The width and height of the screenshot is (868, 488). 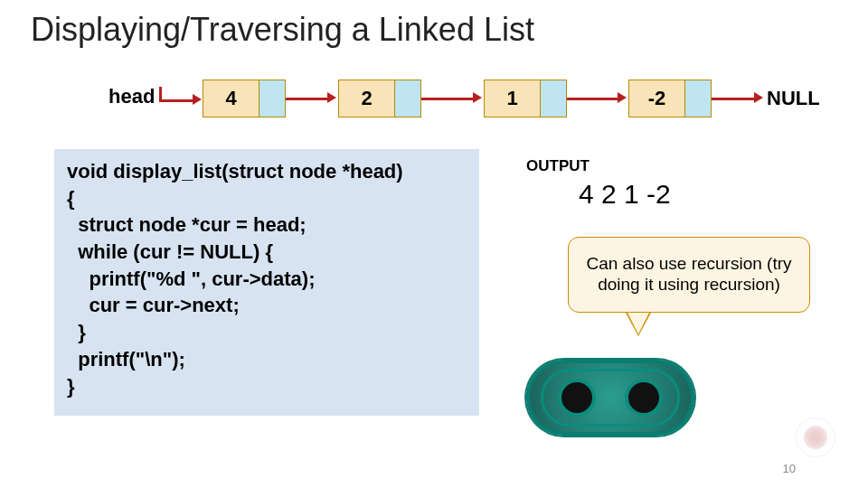 I want to click on recursion-callout: Can also use recursion (try doing it usi…, so click(x=689, y=275).